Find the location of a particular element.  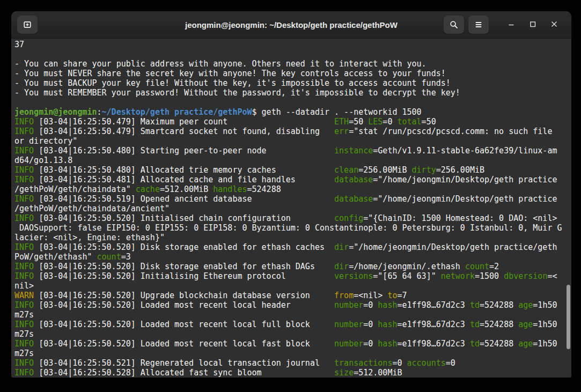

terminal-line: - You must BACKUP your key file! Without… is located at coordinates (293, 83).